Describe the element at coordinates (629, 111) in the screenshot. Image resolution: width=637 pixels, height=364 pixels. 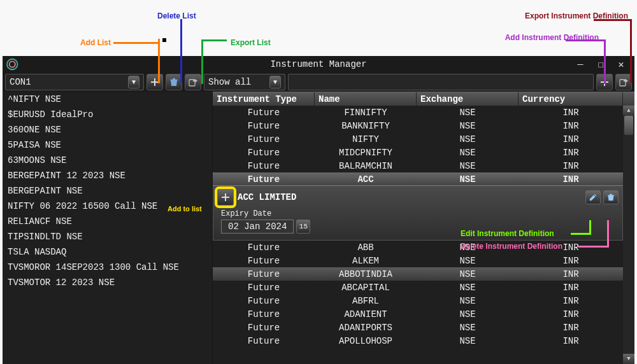
I see `scroll-up-icon: ▲` at that location.